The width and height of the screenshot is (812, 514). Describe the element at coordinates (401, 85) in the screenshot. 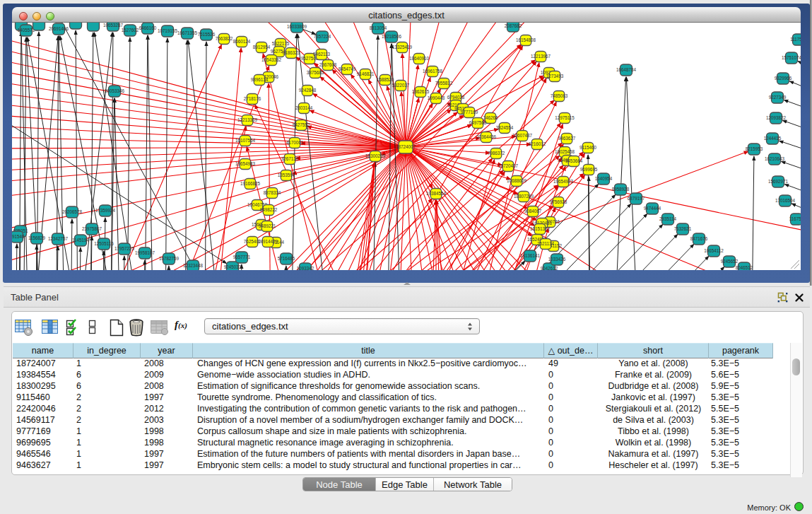

I see `svg-text: 5322037` at that location.